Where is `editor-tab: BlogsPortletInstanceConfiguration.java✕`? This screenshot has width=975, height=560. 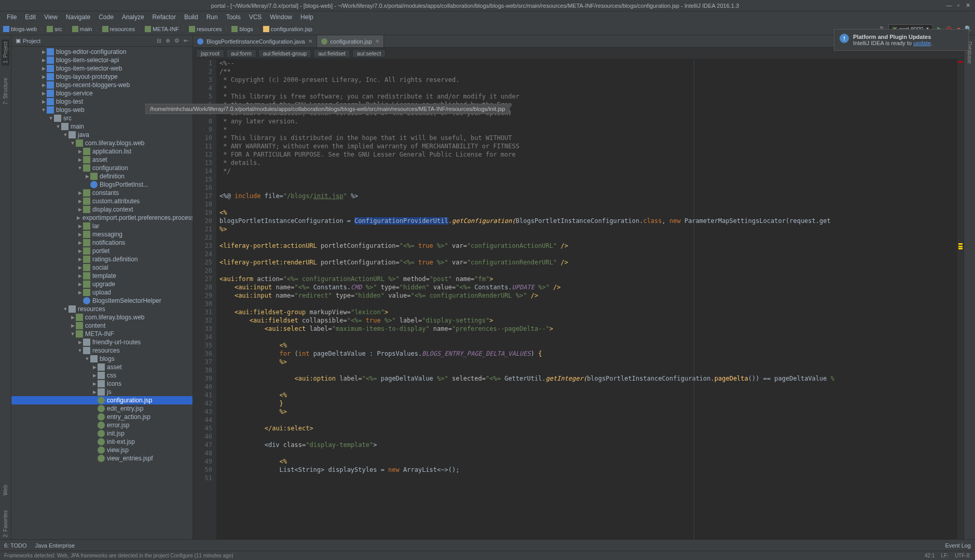 editor-tab: BlogsPortletInstanceConfiguration.java✕ is located at coordinates (255, 41).